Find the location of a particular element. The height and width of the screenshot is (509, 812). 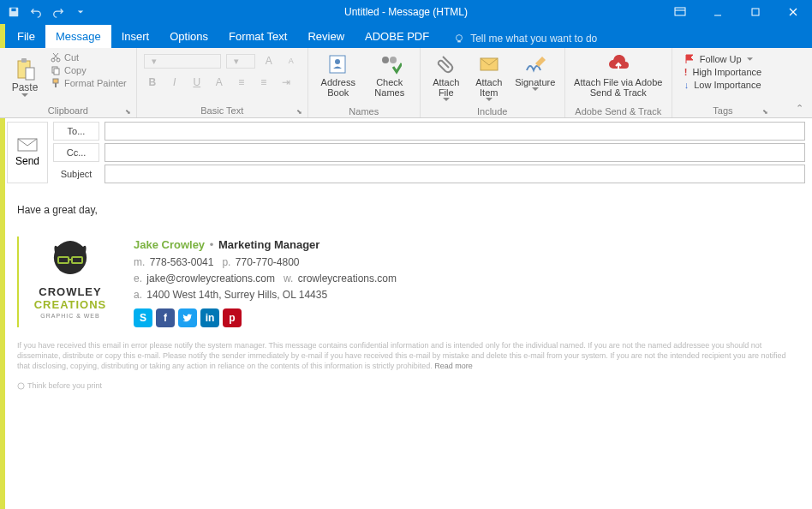

italic-icon: I is located at coordinates (175, 82).